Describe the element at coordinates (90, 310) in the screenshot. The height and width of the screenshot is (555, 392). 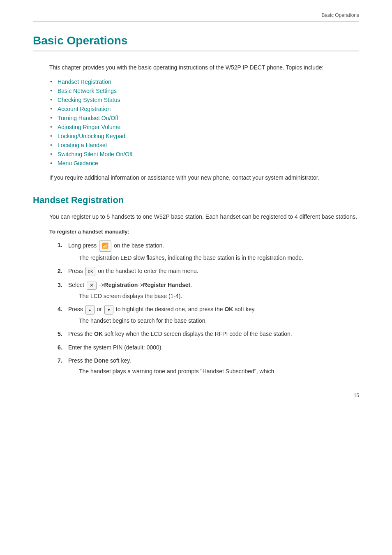
I see `up-arrow-icon` at that location.